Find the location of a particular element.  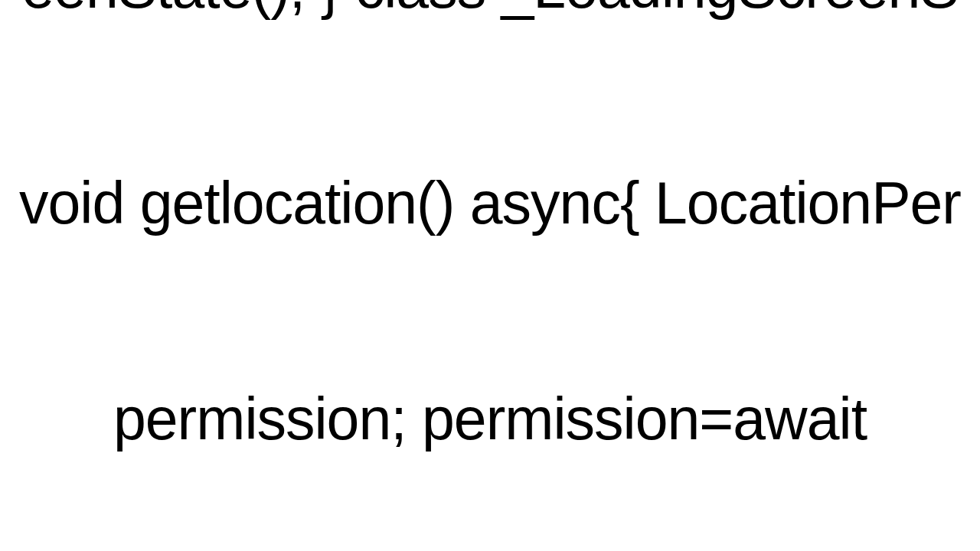

code-line: permission; permission=await is located at coordinates (490, 419).